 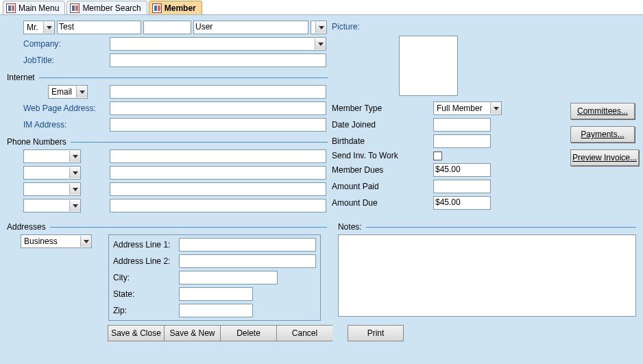 What do you see at coordinates (66, 44) in the screenshot?
I see `company-label: Company:` at bounding box center [66, 44].